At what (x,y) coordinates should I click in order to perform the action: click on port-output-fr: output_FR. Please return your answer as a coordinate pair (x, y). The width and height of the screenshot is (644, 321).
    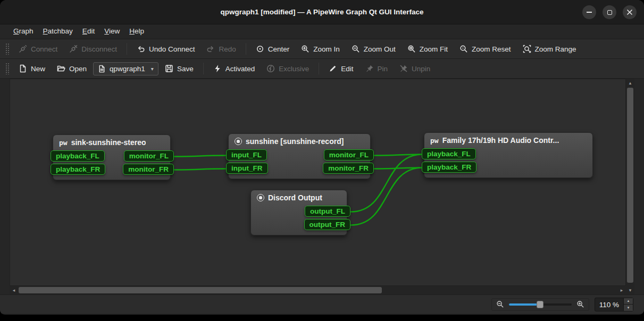
    Looking at the image, I should click on (328, 224).